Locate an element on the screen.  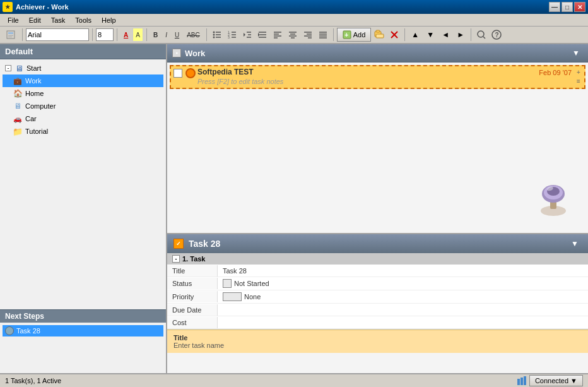
task-checkbox is located at coordinates (178, 73).